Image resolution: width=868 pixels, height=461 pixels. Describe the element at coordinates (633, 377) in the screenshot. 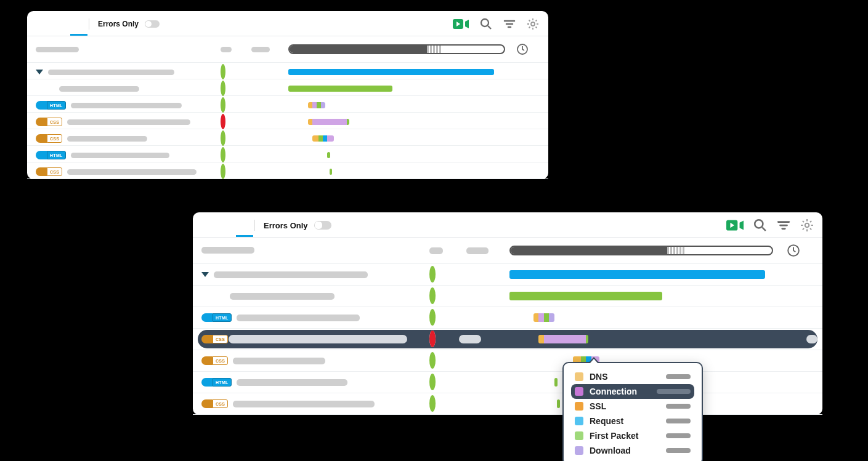

I see `legend-item-dns: DNS` at that location.